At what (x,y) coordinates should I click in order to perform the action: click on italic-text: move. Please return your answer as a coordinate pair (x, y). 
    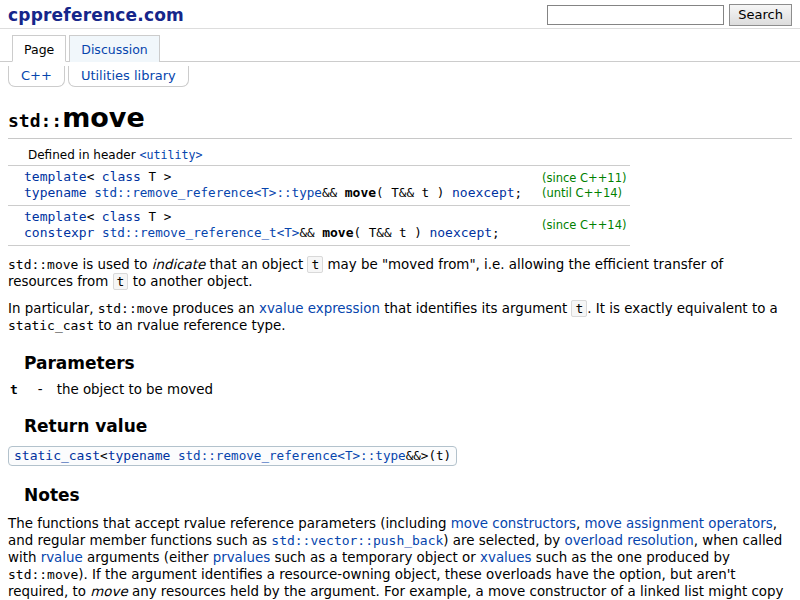
    Looking at the image, I should click on (108, 592).